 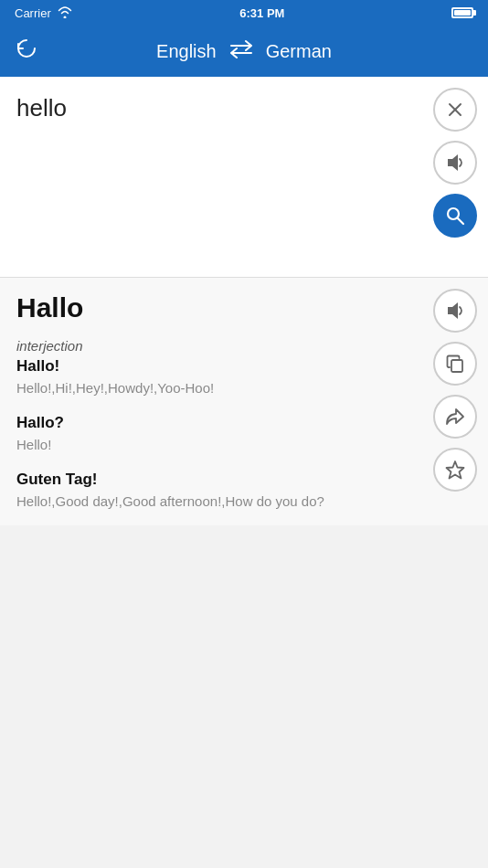 I want to click on input-text: hello, so click(x=220, y=109).